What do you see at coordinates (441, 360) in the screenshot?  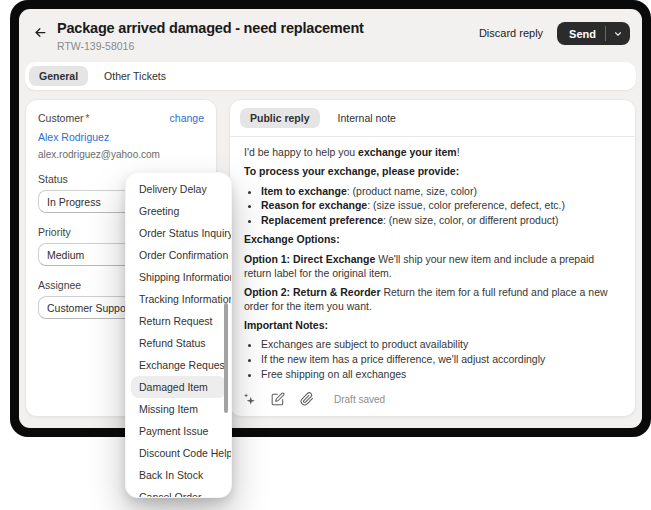 I see `reply-bullet-item: If the new item has a price difference, …` at bounding box center [441, 360].